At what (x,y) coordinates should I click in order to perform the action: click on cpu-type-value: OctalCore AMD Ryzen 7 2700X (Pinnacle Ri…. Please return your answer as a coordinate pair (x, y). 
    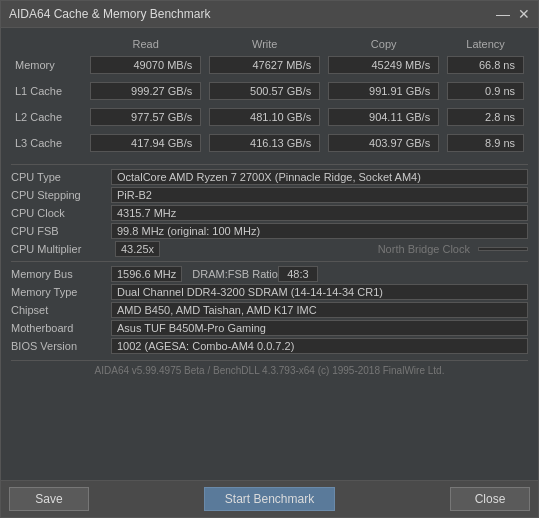
    Looking at the image, I should click on (320, 177).